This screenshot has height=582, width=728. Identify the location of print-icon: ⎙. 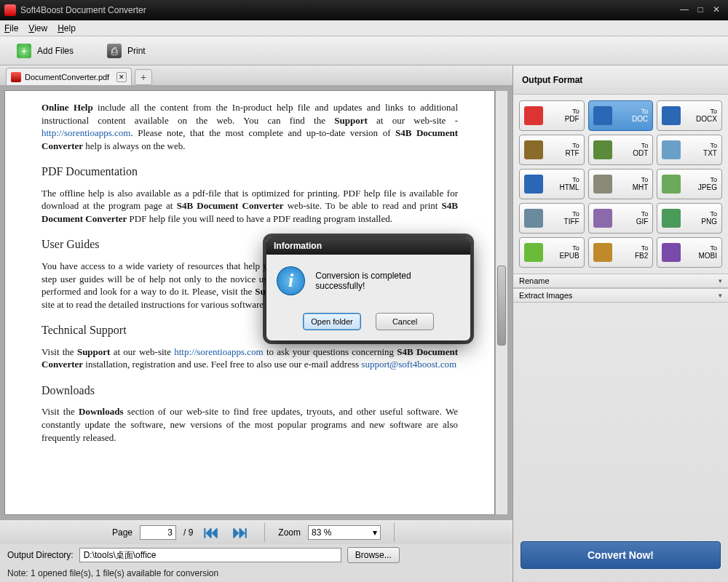
(114, 51).